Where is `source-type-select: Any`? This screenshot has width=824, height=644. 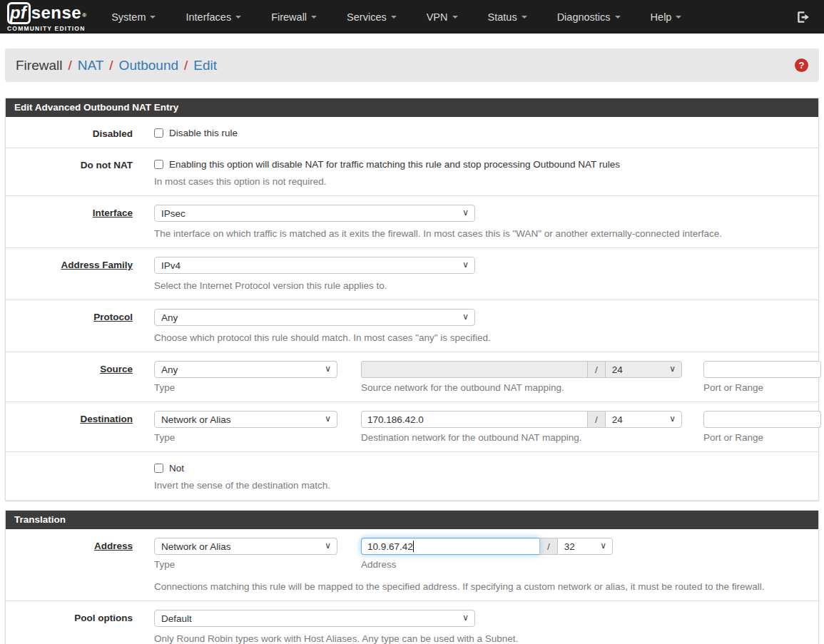
source-type-select: Any is located at coordinates (245, 369).